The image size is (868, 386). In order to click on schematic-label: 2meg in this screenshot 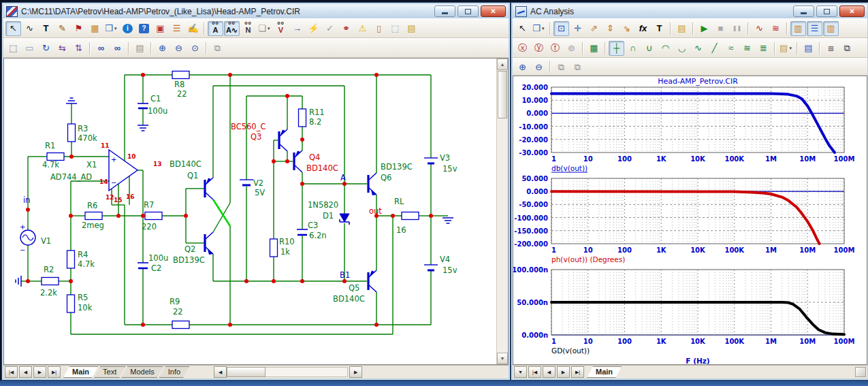, I will do `click(93, 225)`.